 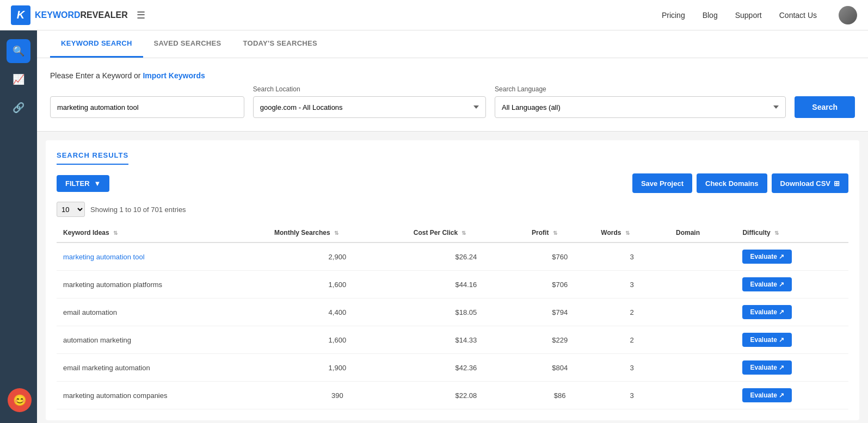 I want to click on save-project-button: Save Project, so click(x=662, y=183).